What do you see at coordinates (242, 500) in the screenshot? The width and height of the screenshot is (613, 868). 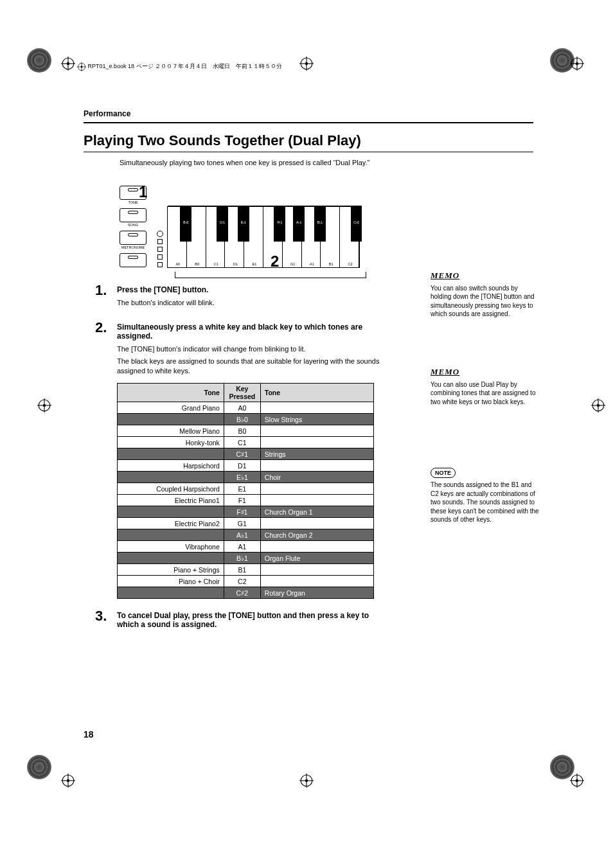 I see `tone-key-cell: F1` at bounding box center [242, 500].